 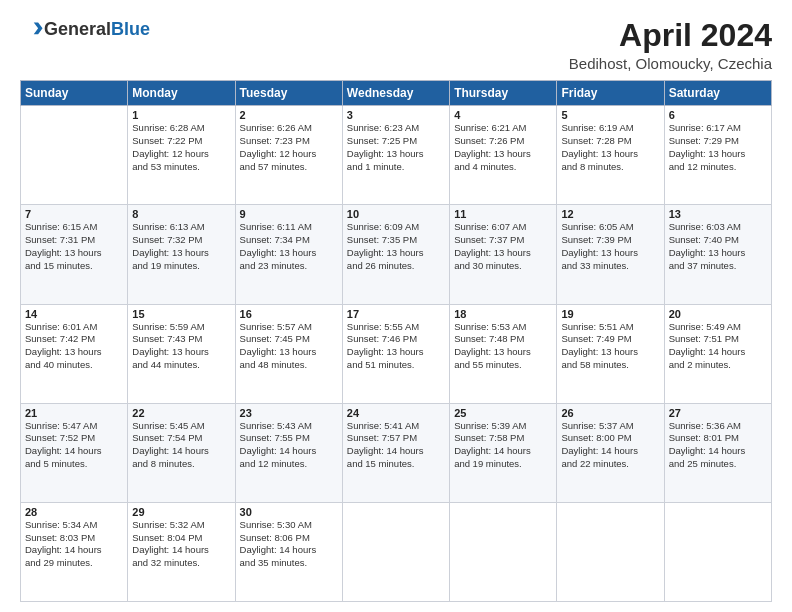 I want to click on day-info: Sunrise: 5:57 AM Sunset: 7:45 PM Dayligh…, so click(x=289, y=346).